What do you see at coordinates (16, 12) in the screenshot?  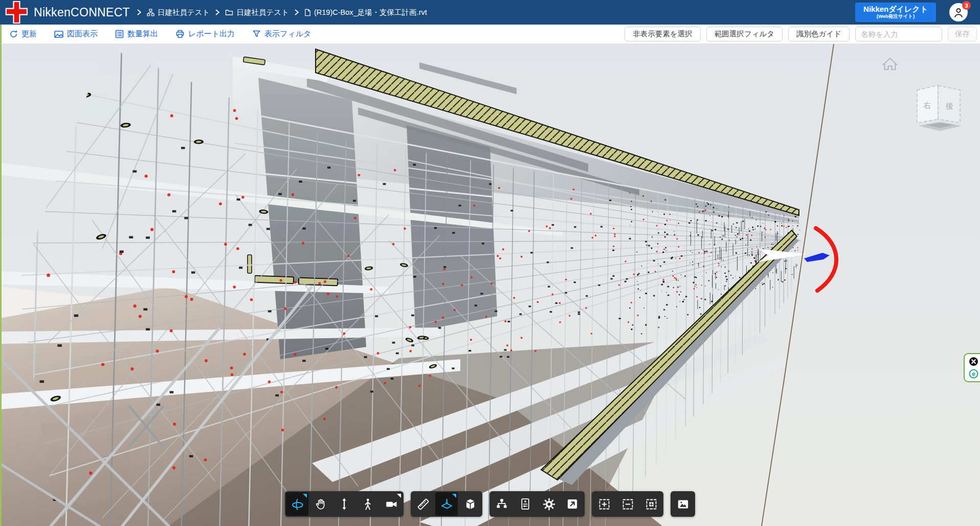 I see `nikken-logo-icon` at bounding box center [16, 12].